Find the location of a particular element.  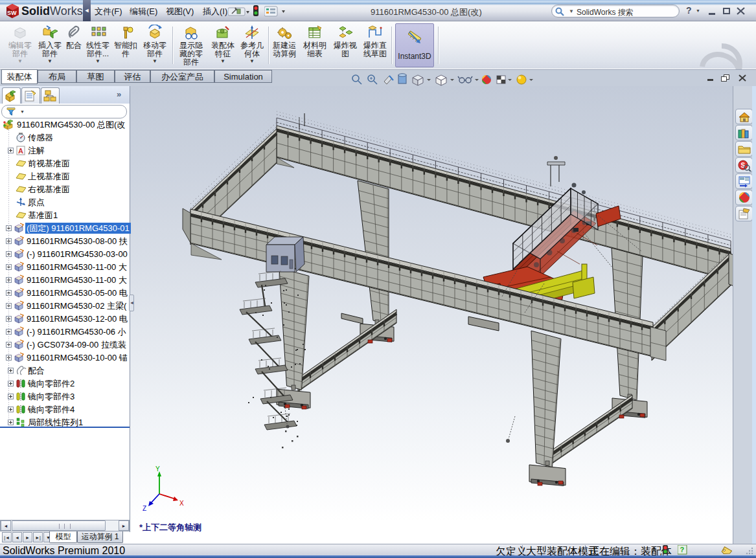

svg-text: SW is located at coordinates (12, 13).